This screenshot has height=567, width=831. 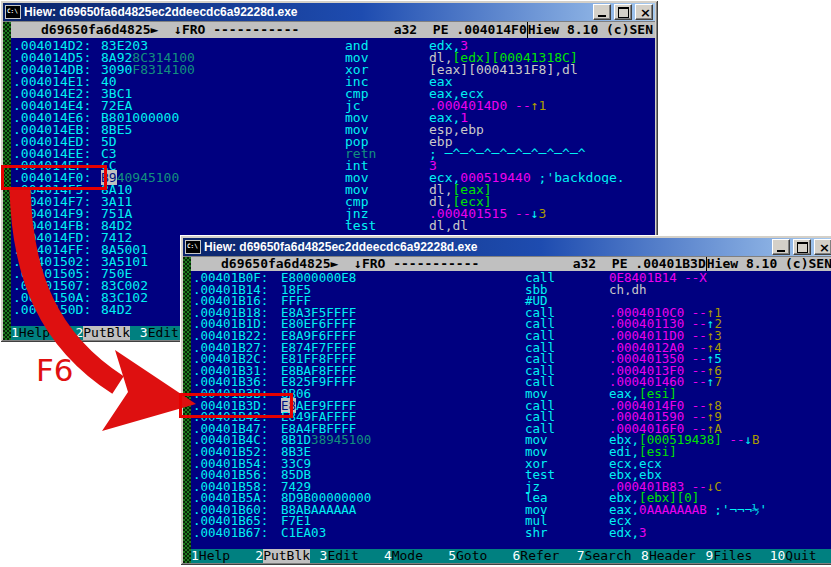 What do you see at coordinates (84, 30) in the screenshot?
I see `header-filename: d69650fa6d4825►` at bounding box center [84, 30].